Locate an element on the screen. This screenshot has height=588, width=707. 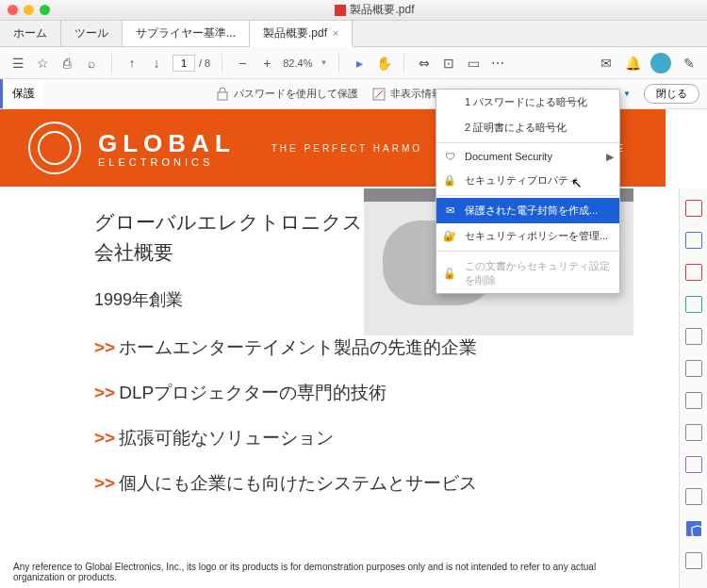
sign-icon: ✎ is located at coordinates (689, 63).